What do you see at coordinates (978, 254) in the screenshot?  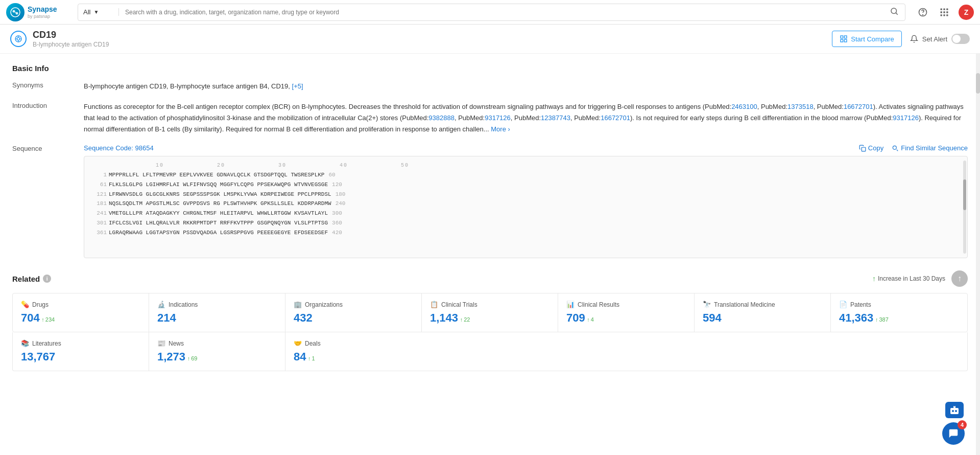 I see `page-scrollbar` at bounding box center [978, 254].